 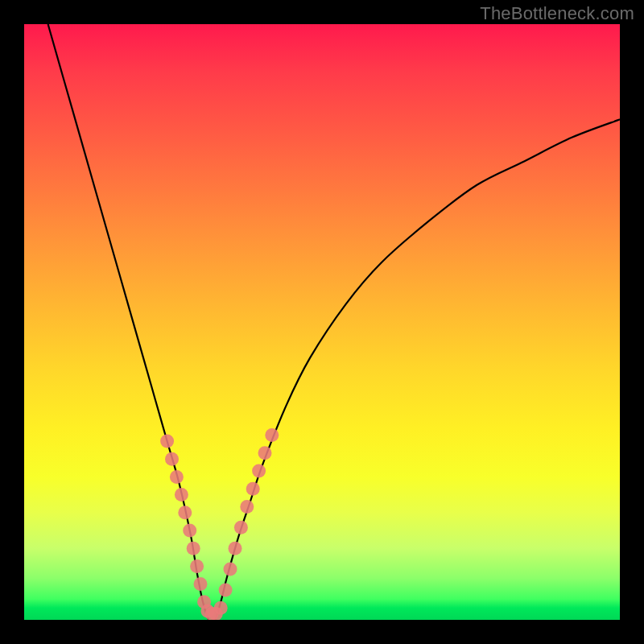 I want to click on highlighted-points, so click(x=219, y=524).